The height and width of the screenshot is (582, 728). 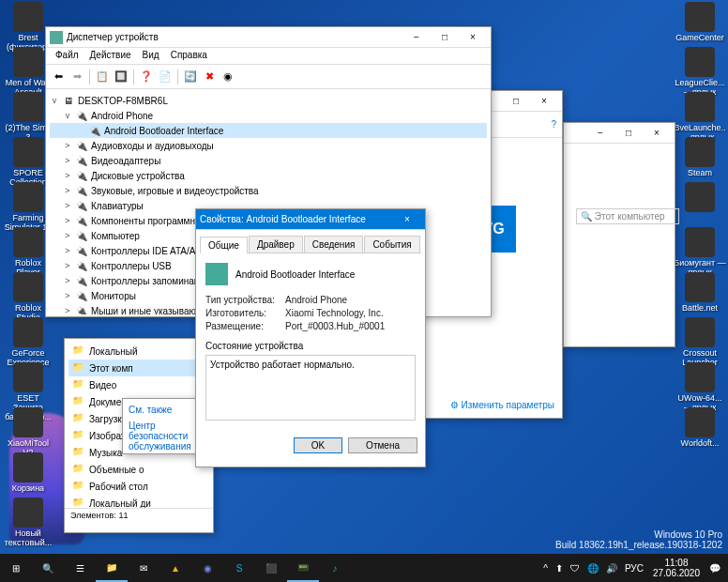 I want to click on change-params-link: ⚙ Изменить параметры, so click(x=503, y=406).